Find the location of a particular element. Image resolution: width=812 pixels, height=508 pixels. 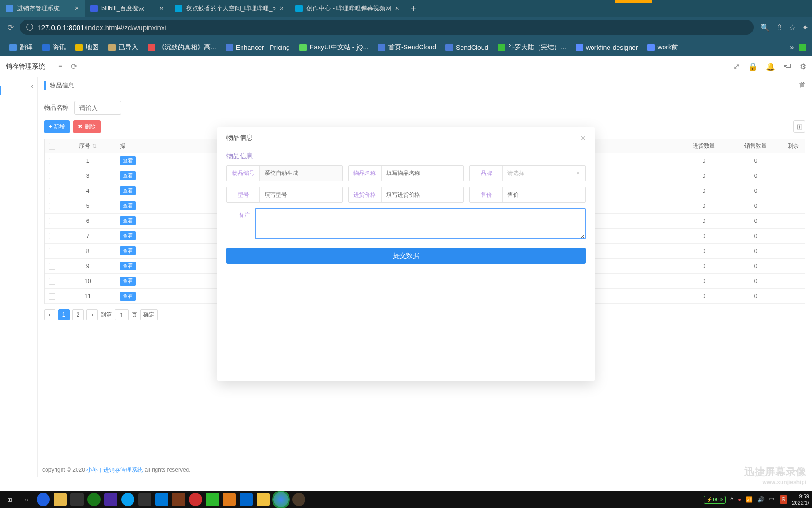

url-input: ⓘ 127.0.0.1:8001/index.html#/zd/wupinxin… is located at coordinates (387, 27).